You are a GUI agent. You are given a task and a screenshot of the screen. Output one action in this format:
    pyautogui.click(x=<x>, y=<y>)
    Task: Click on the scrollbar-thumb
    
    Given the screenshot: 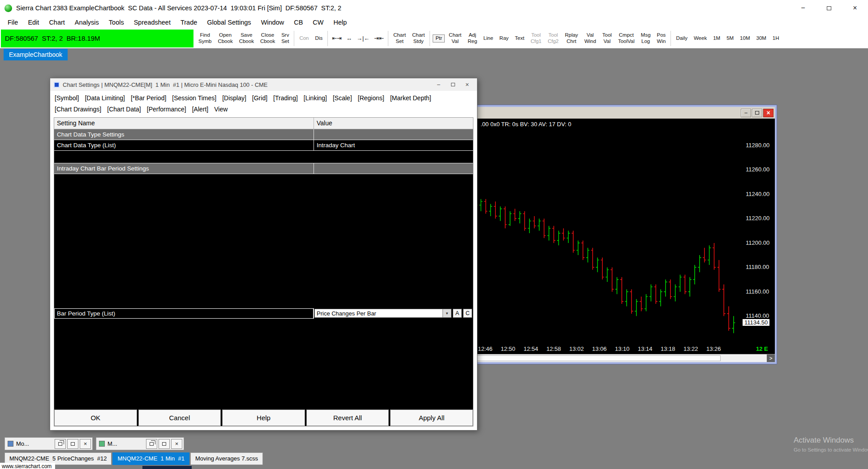 What is the action you would take?
    pyautogui.click(x=595, y=358)
    